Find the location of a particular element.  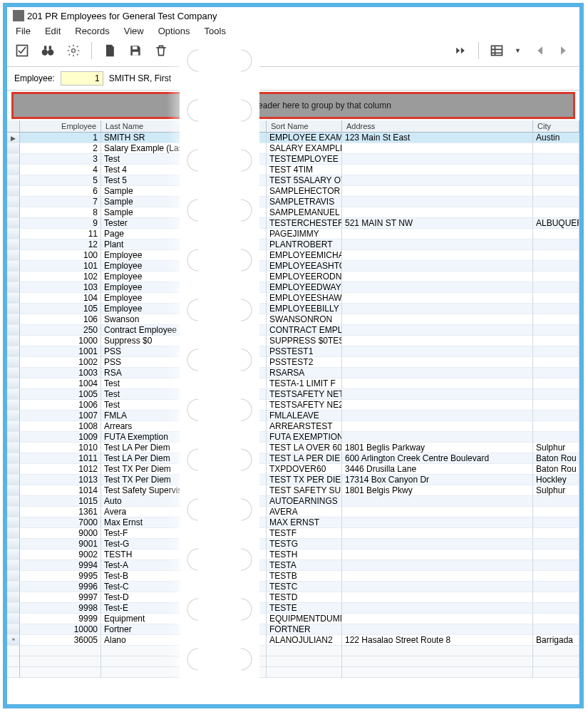

caret-down-icon: ▼ is located at coordinates (517, 51).